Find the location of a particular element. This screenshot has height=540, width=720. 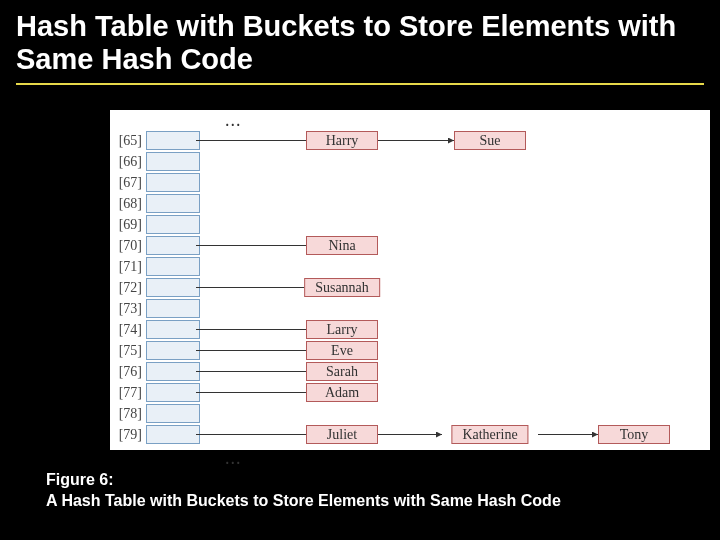

table-row: [69] is located at coordinates (155, 224).